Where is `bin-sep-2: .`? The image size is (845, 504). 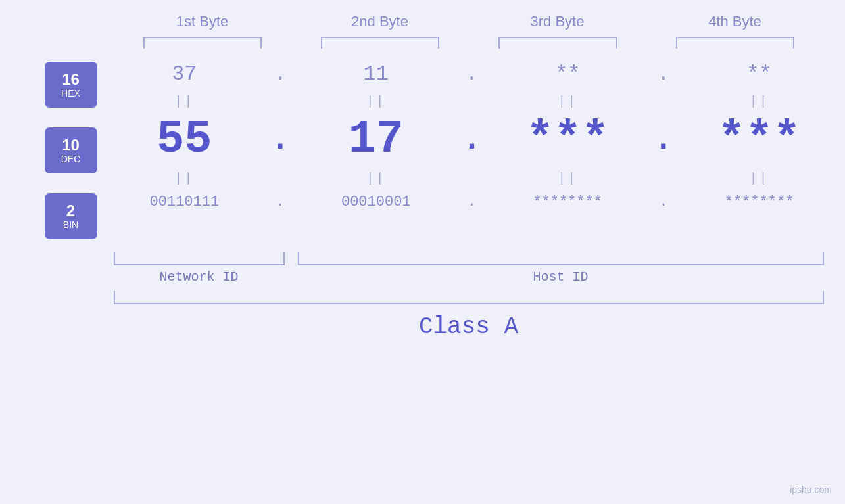
bin-sep-2: . is located at coordinates (471, 202).